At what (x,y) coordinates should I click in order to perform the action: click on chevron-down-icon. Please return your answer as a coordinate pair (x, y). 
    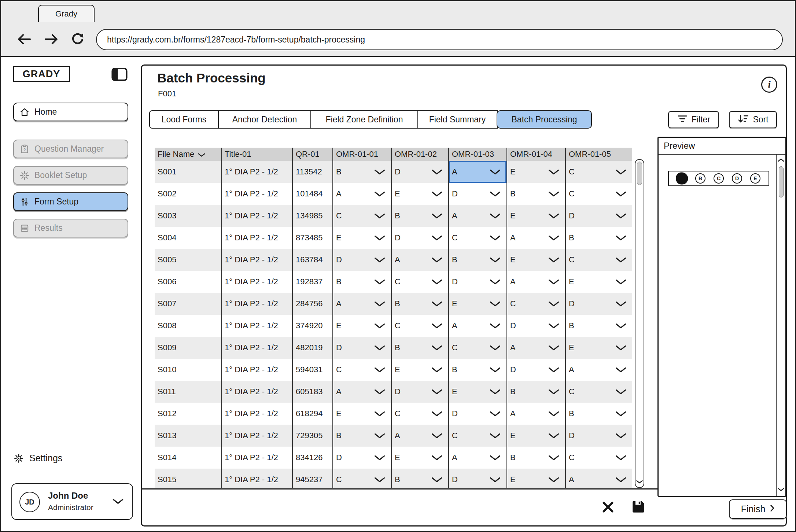
    Looking at the image, I should click on (118, 502).